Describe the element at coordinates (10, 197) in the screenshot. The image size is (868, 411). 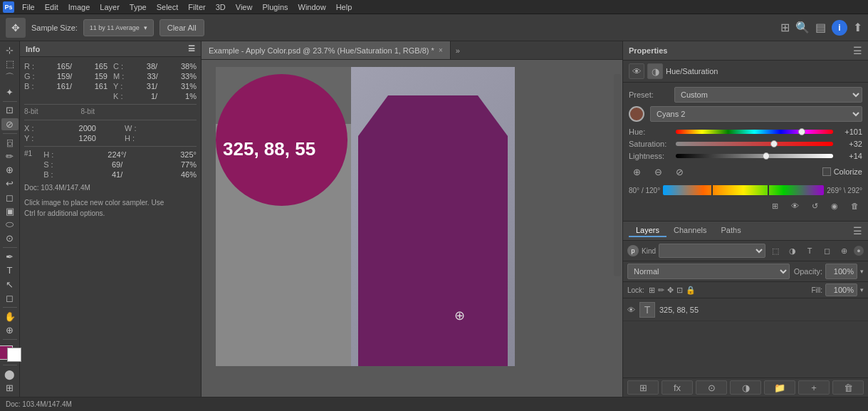
I see `eraser-btn: ◻` at that location.